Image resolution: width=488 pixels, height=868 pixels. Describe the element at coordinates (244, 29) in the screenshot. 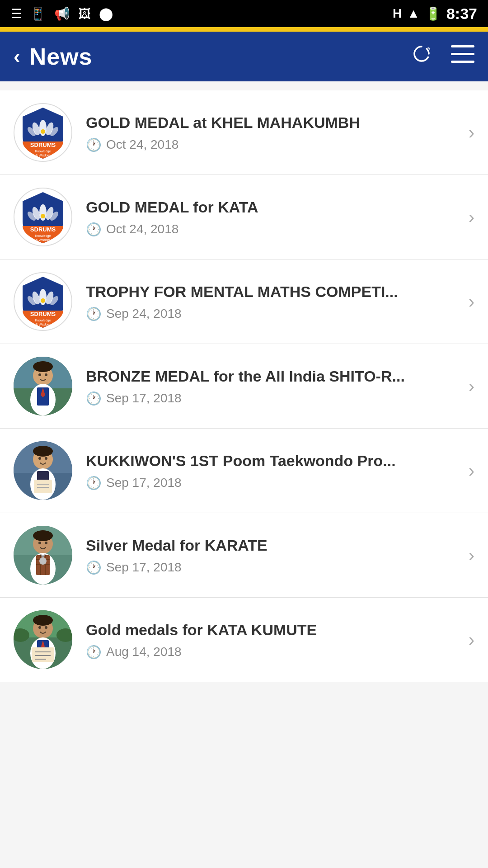

I see `accent-line` at that location.